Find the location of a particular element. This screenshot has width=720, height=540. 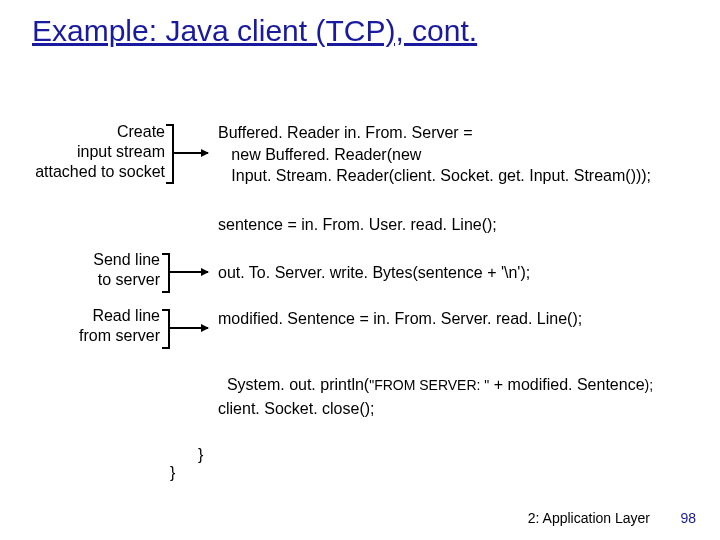

label-send-line: Send line to server is located at coordinates (115, 270).